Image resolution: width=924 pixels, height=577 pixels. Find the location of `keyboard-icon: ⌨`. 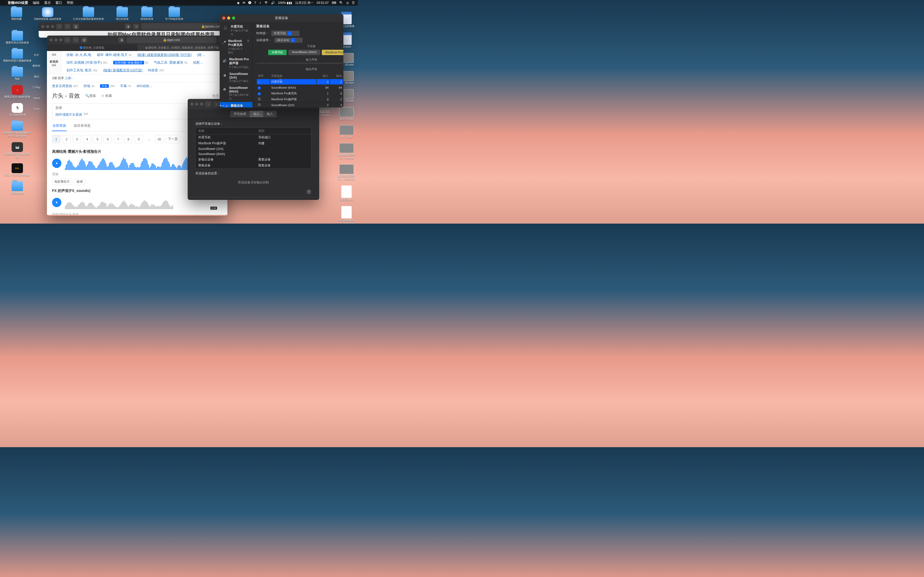

keyboard-icon: ⌨ is located at coordinates (334, 3).